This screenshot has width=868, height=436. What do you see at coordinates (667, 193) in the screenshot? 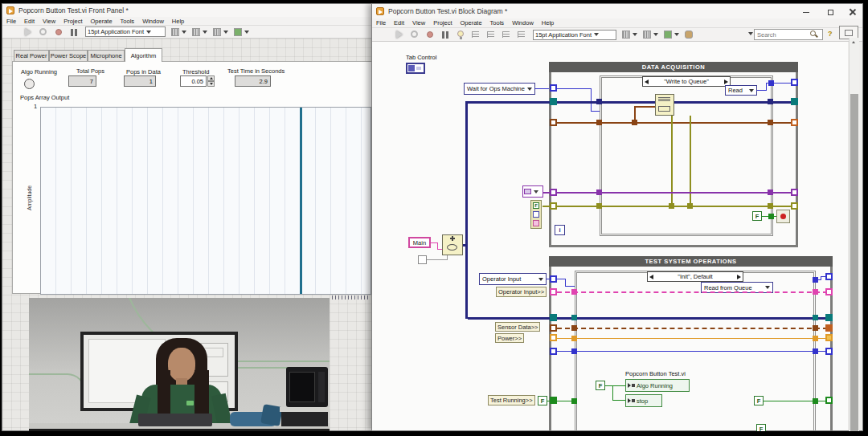
I see `wire-refnum` at bounding box center [667, 193].